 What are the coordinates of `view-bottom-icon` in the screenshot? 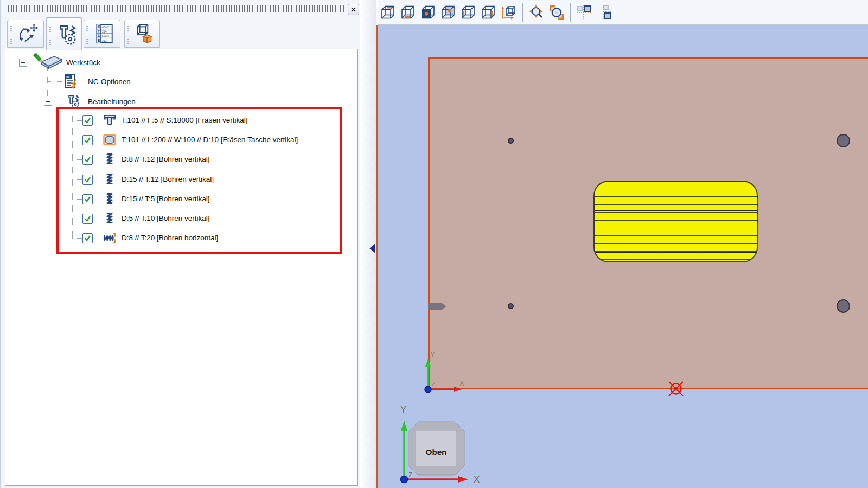 It's located at (409, 12).